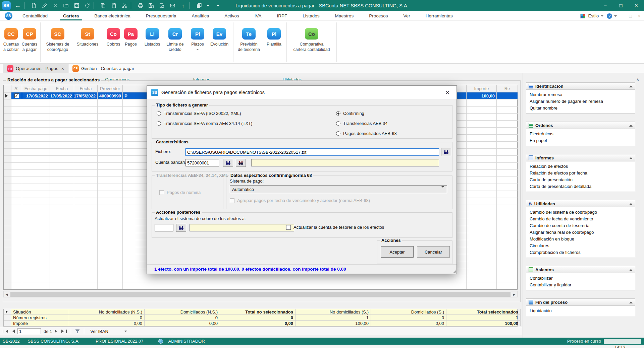 The width and height of the screenshot is (644, 348). What do you see at coordinates (609, 16) in the screenshot?
I see `help-icon: ?` at bounding box center [609, 16].